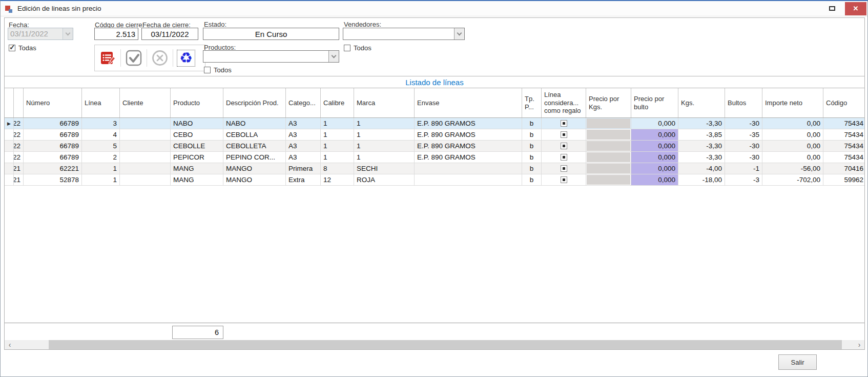 The width and height of the screenshot is (868, 377). I want to click on cell-numero: 62221, so click(53, 168).